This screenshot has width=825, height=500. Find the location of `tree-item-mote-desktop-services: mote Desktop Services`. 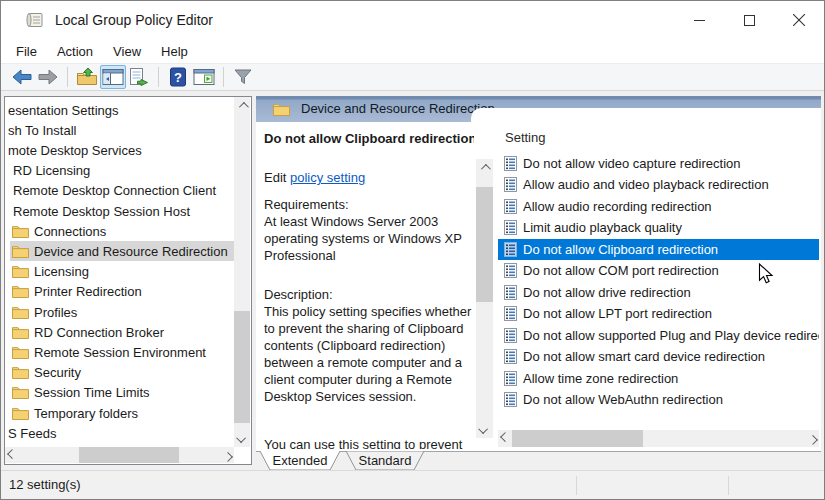

tree-item-mote-desktop-services: mote Desktop Services is located at coordinates (120, 150).